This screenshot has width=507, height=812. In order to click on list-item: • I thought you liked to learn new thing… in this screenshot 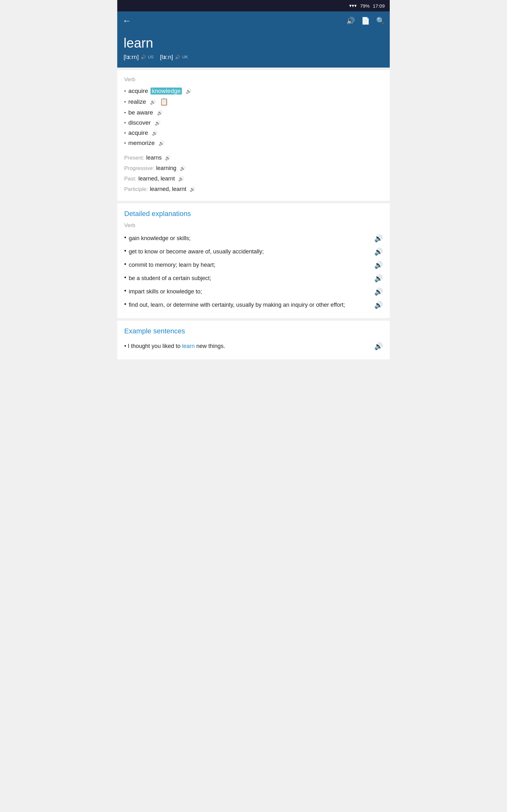, I will do `click(253, 346)`.